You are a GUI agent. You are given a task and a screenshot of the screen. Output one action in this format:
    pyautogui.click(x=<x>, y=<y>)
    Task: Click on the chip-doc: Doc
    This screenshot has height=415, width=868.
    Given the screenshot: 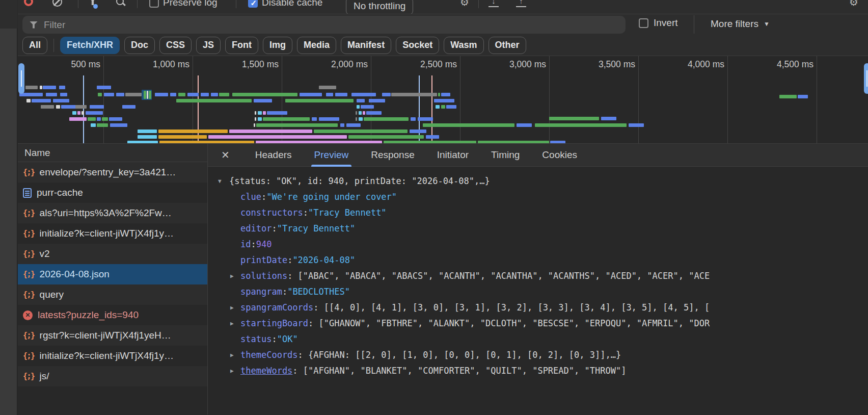 What is the action you would take?
    pyautogui.click(x=140, y=45)
    